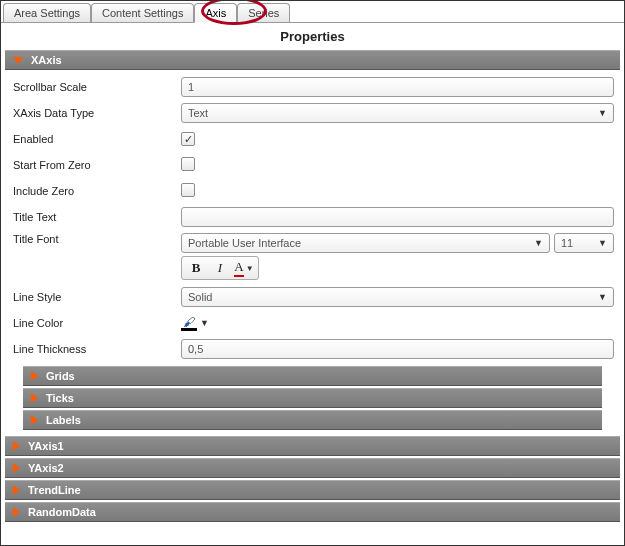  What do you see at coordinates (198, 113) in the screenshot?
I see `select-value: Text` at bounding box center [198, 113].